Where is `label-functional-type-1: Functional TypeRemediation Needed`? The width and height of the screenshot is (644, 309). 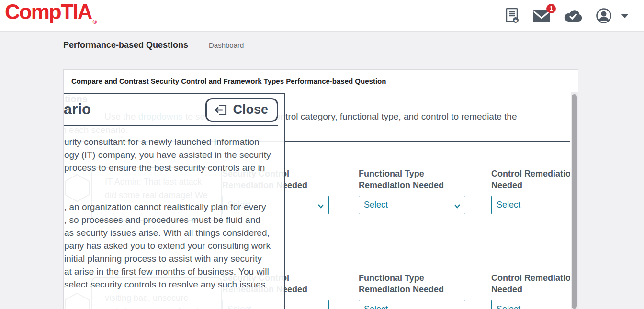
label-functional-type-1: Functional TypeRemediation Needed is located at coordinates (422, 179).